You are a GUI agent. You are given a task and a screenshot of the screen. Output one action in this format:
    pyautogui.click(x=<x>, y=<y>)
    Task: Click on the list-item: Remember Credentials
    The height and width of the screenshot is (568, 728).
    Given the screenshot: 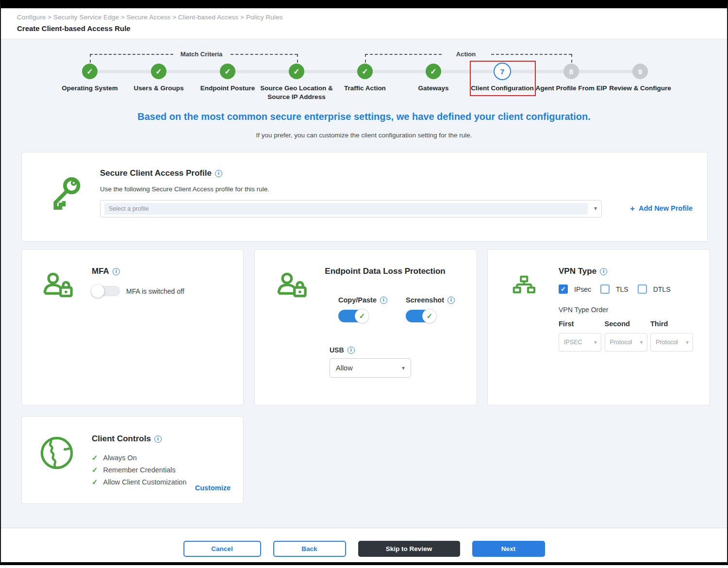 What is the action you would take?
    pyautogui.click(x=139, y=470)
    